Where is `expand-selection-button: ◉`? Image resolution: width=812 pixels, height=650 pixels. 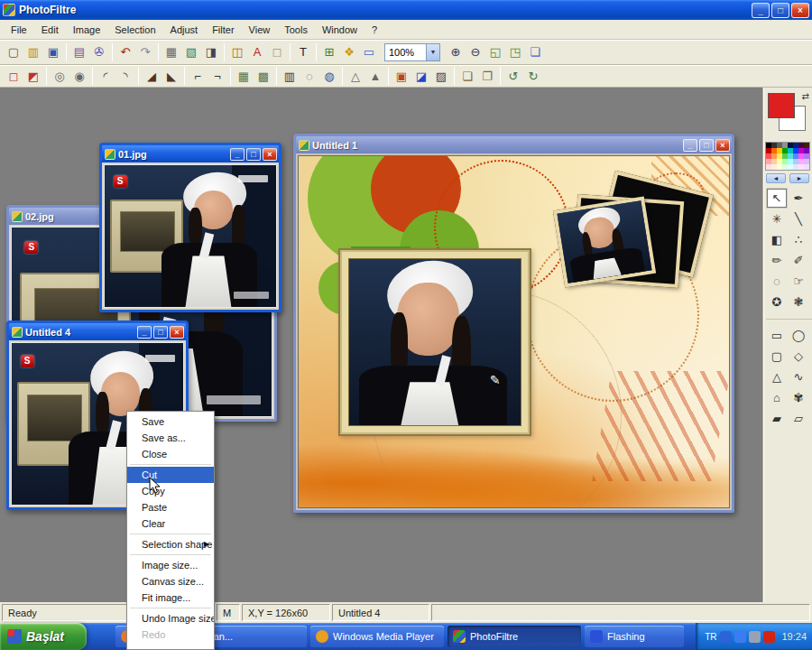 expand-selection-button: ◉ is located at coordinates (79, 76).